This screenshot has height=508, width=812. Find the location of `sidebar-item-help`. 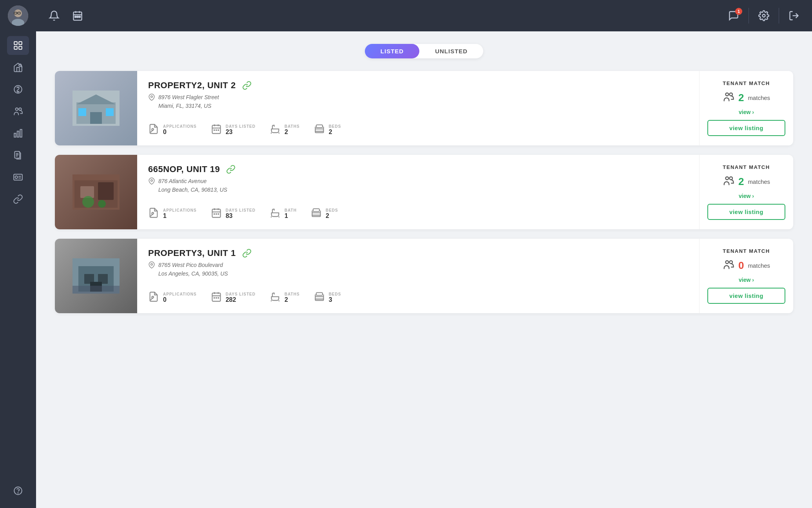

sidebar-item-help is located at coordinates (18, 491).